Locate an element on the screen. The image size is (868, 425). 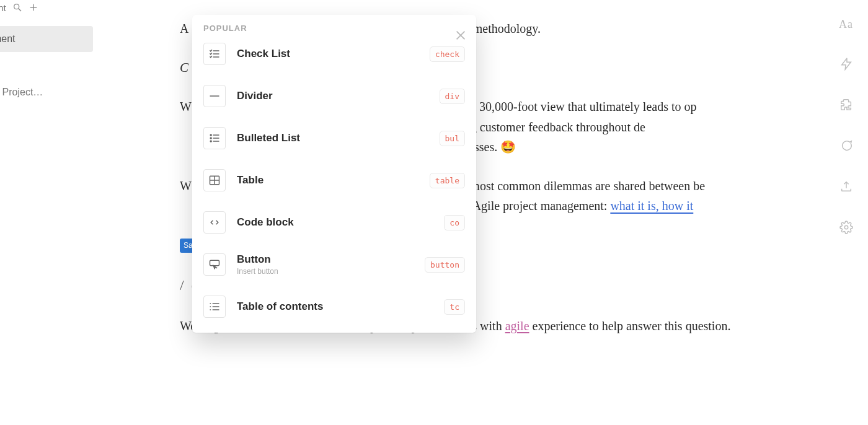
sidebar-header: ement is located at coordinates (46, 7).